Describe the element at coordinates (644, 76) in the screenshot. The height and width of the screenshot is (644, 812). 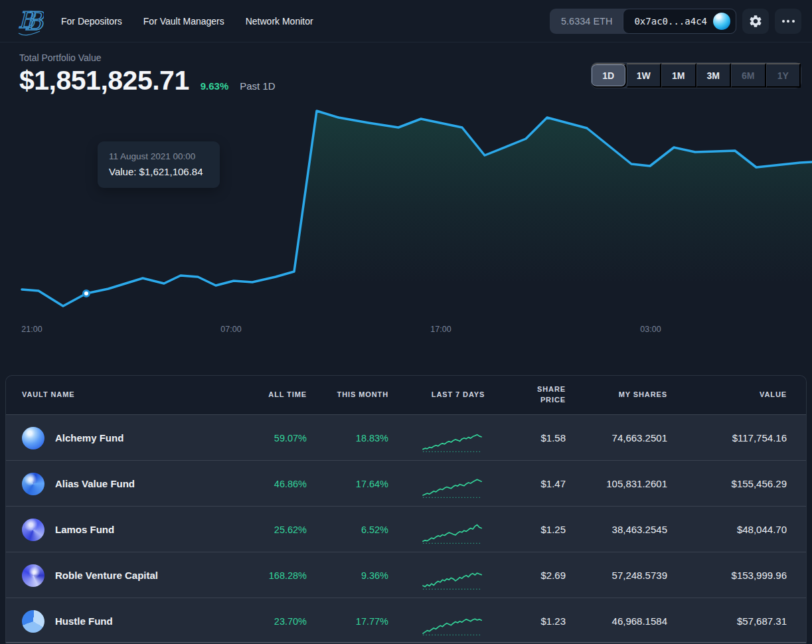
I see `timeframe-1w: 1W` at that location.